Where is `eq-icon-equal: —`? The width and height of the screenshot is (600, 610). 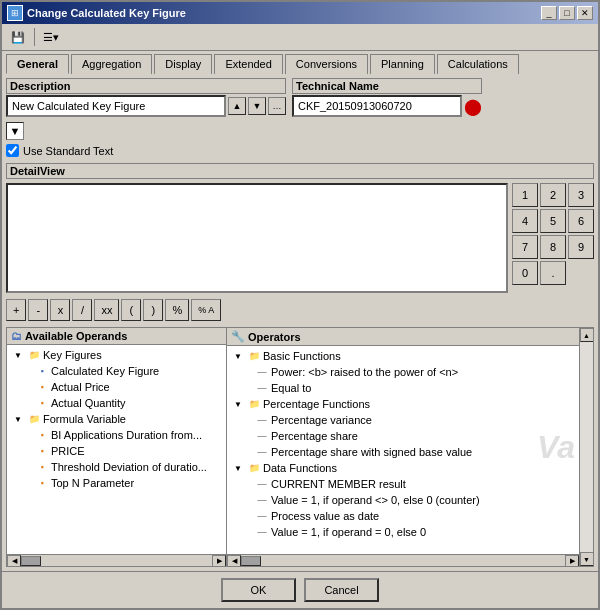 eq-icon-equal: — is located at coordinates (262, 388).